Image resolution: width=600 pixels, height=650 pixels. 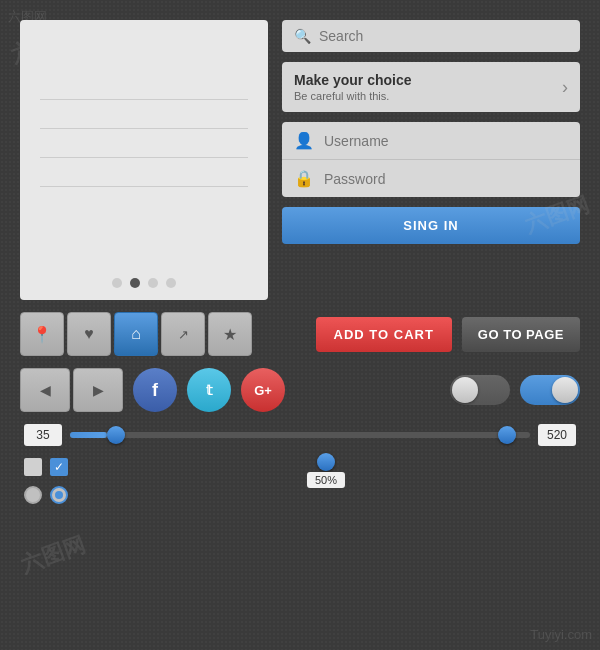 What do you see at coordinates (72, 390) in the screenshot?
I see `prev-next-group: ◀ ▶` at bounding box center [72, 390].